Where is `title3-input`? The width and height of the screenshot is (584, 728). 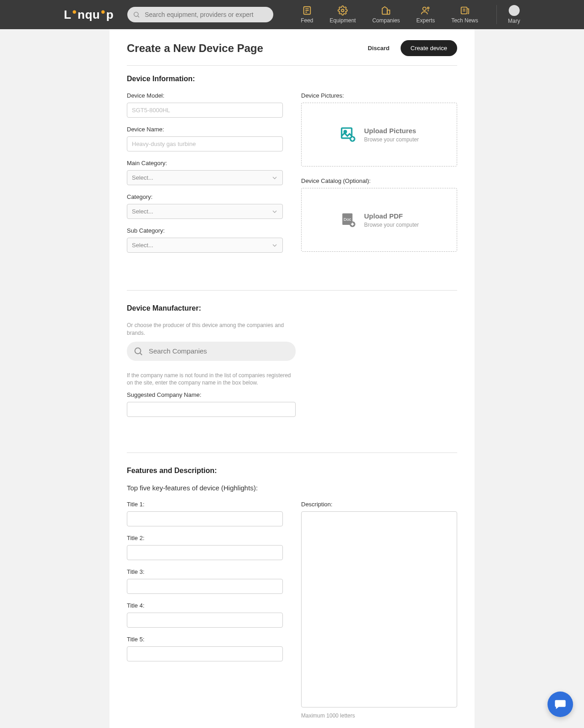 title3-input is located at coordinates (205, 587).